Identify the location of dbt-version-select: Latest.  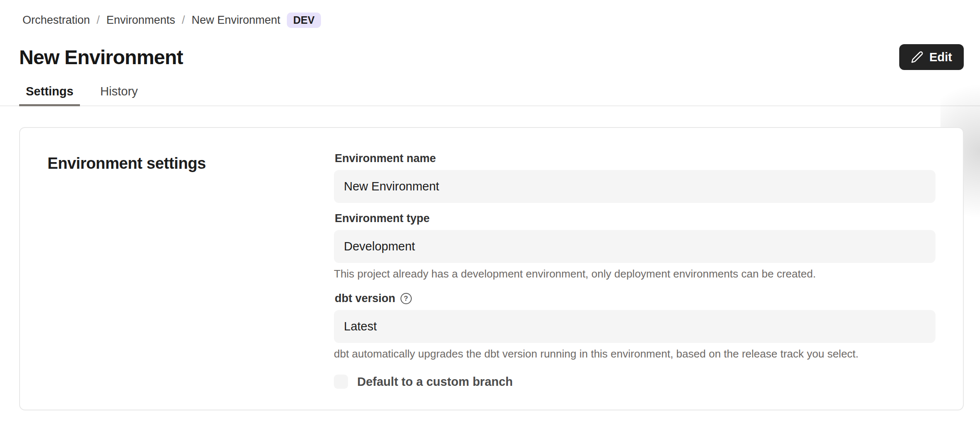
(634, 327).